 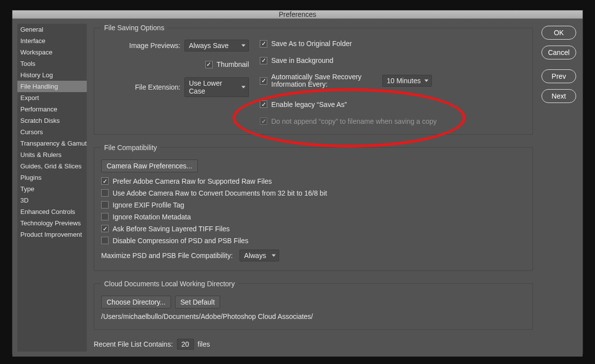 What do you see at coordinates (185, 344) in the screenshot?
I see `recent-files-input` at bounding box center [185, 344].